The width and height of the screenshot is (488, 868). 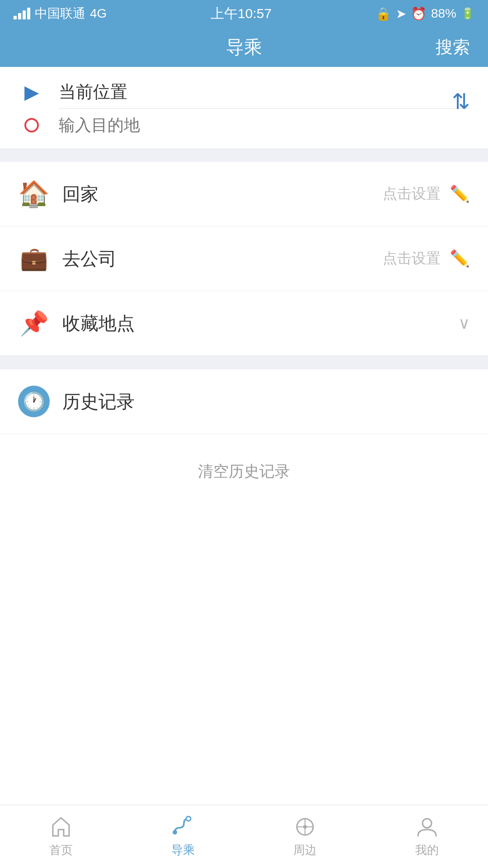 I want to click on work-edit-icon: ✏️, so click(x=460, y=259).